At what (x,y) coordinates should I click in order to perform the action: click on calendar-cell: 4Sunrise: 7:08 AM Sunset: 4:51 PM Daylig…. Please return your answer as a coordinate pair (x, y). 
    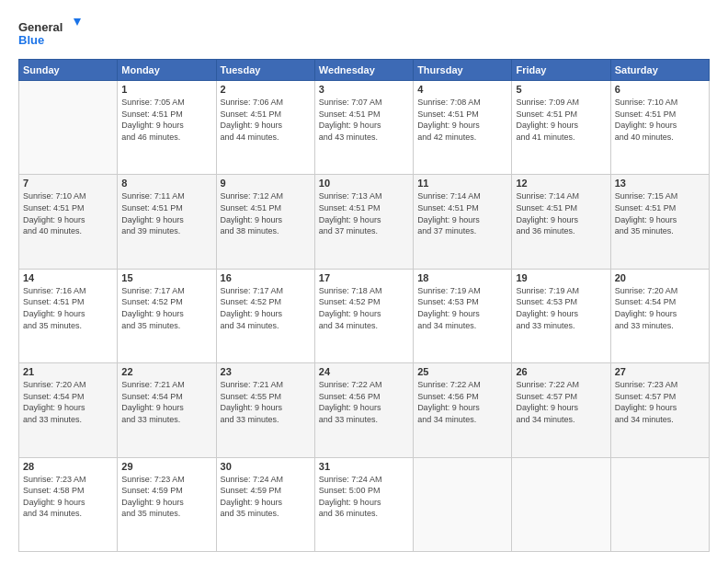
    Looking at the image, I should click on (463, 128).